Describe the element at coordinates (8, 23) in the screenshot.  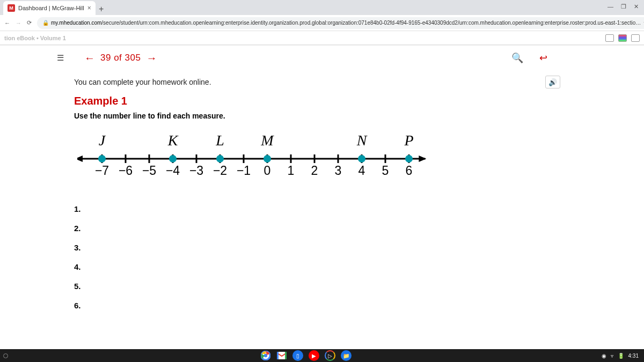
I see `nav-back-icon: ←` at that location.